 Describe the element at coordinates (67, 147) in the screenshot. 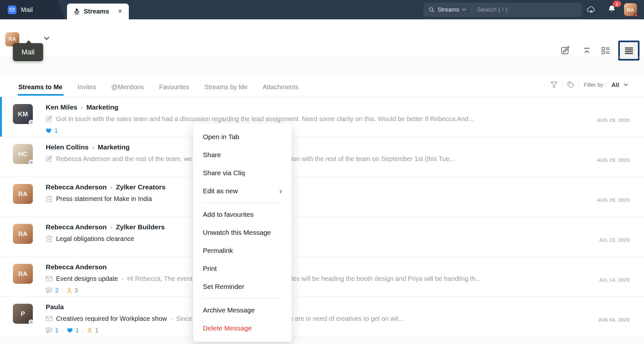

I see `sender-name: Helen Collins` at that location.